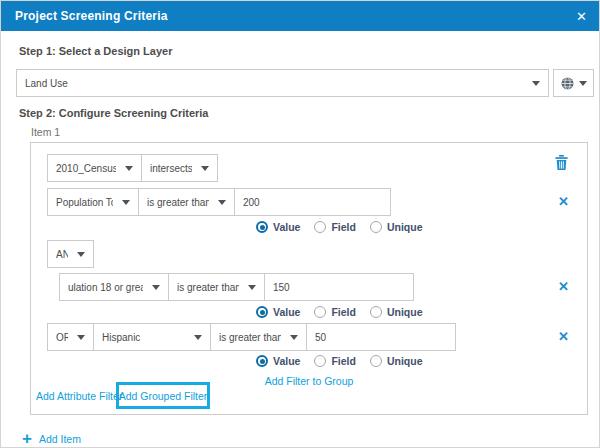 The image size is (600, 448). What do you see at coordinates (258, 337) in the screenshot?
I see `group-filter2-operator-select: is greater than` at bounding box center [258, 337].